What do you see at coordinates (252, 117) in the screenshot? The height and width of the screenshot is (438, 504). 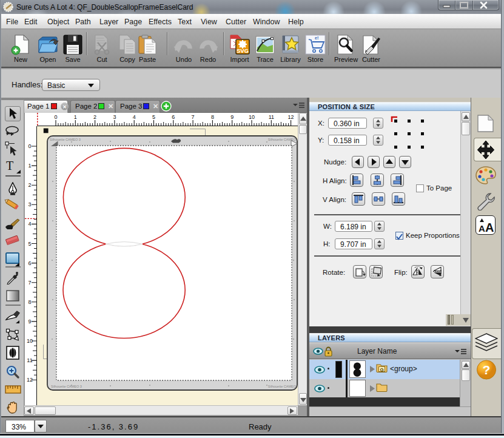 I see `svg-text: 10` at bounding box center [252, 117].